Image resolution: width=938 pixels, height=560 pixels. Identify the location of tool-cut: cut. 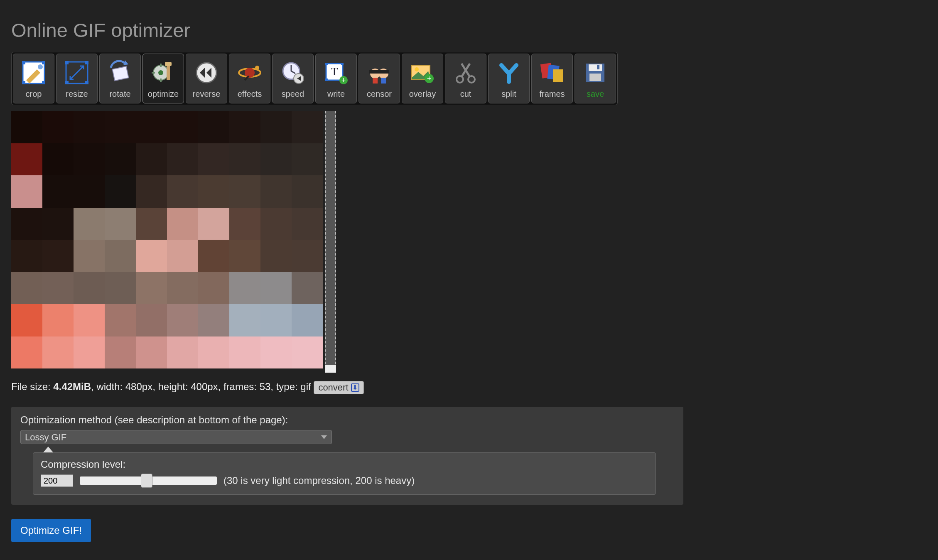
(466, 79).